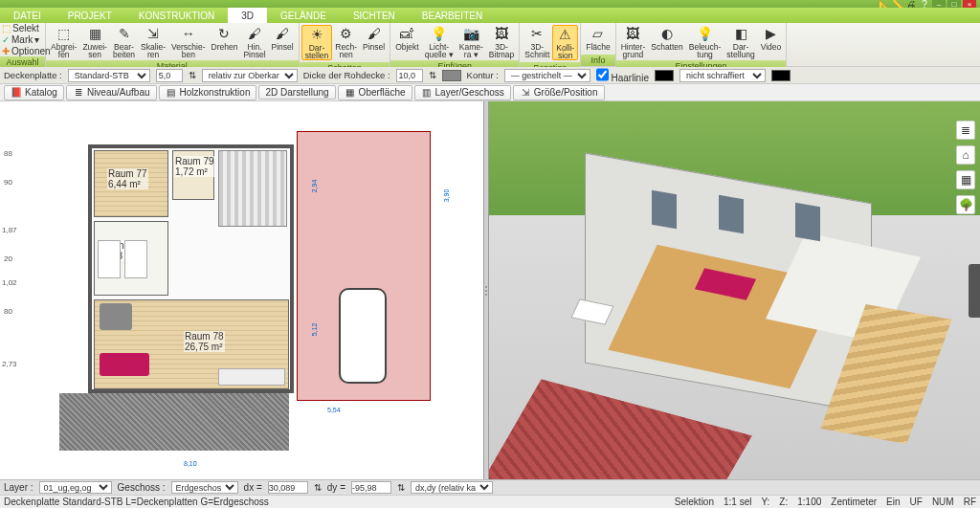 This screenshot has width=980, height=508. What do you see at coordinates (10, 230) in the screenshot?
I see `dim-label: 1,87` at bounding box center [10, 230].